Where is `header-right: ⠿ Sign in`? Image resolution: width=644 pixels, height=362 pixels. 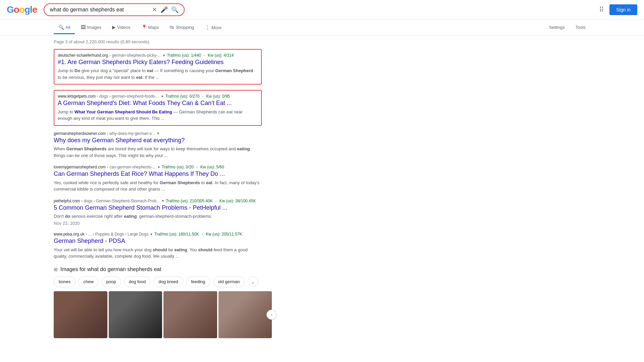
header-right: ⠿ Sign in is located at coordinates (618, 10).